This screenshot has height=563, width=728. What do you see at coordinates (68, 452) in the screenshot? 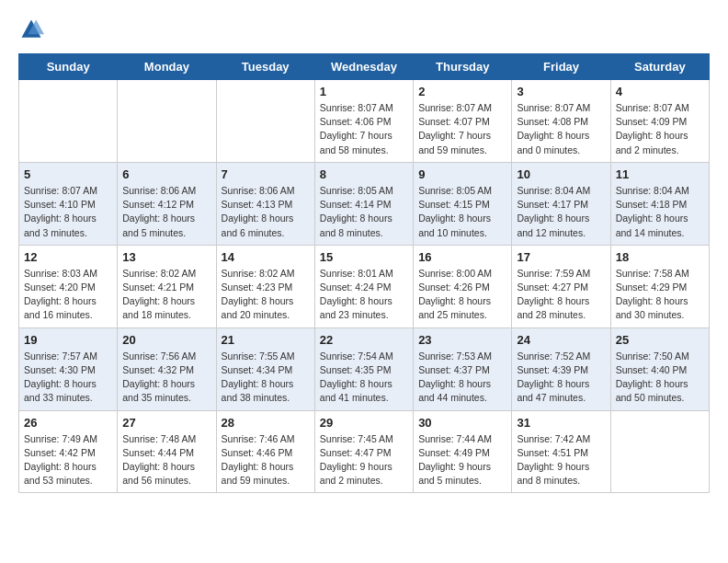
I see `calendar-cell: 26Sunrise: 7:49 AM Sunset: 4:42 PM Dayli…` at bounding box center [68, 452].